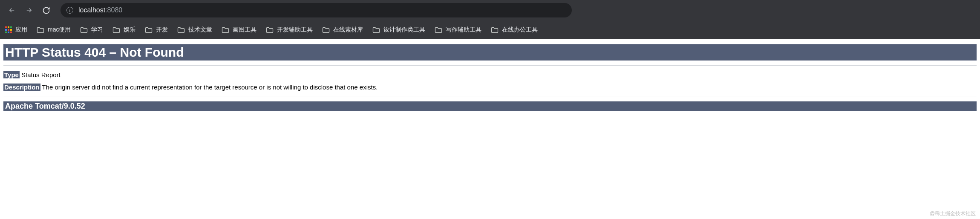  Describe the element at coordinates (316, 10) in the screenshot. I see `address-bar: i localhost:8080` at that location.